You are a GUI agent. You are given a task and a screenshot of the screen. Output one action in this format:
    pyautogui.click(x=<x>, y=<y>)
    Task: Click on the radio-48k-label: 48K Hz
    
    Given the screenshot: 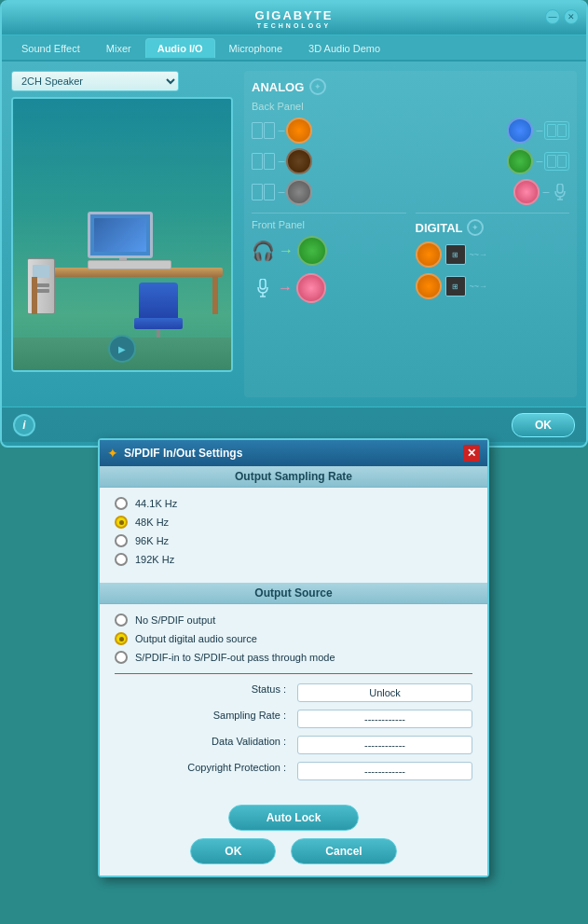 What is the action you would take?
    pyautogui.click(x=152, y=522)
    